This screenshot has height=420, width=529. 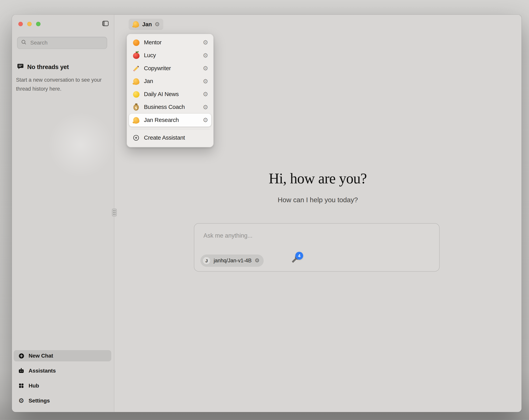 I want to click on money-bag-icon, so click(x=136, y=107).